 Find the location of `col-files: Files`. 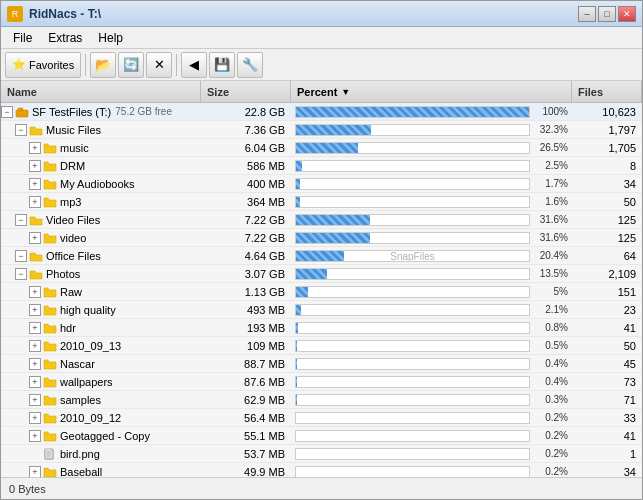

col-files: Files is located at coordinates (607, 92).